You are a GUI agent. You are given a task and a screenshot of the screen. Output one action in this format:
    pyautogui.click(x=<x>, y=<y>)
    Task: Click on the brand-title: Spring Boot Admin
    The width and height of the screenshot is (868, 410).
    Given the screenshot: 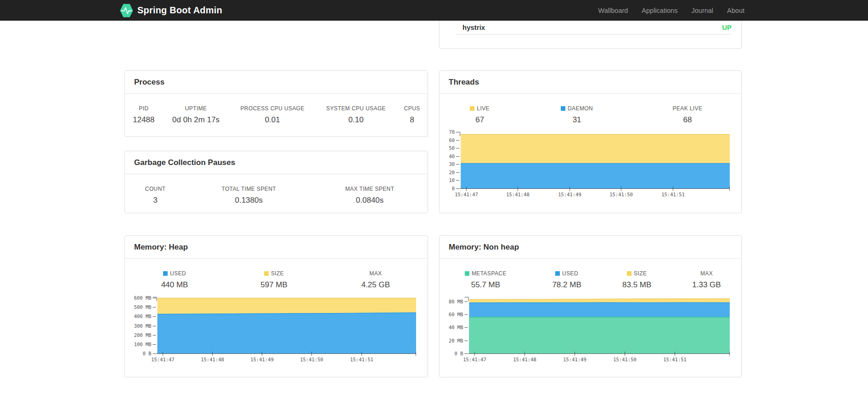 What is the action you would take?
    pyautogui.click(x=180, y=10)
    